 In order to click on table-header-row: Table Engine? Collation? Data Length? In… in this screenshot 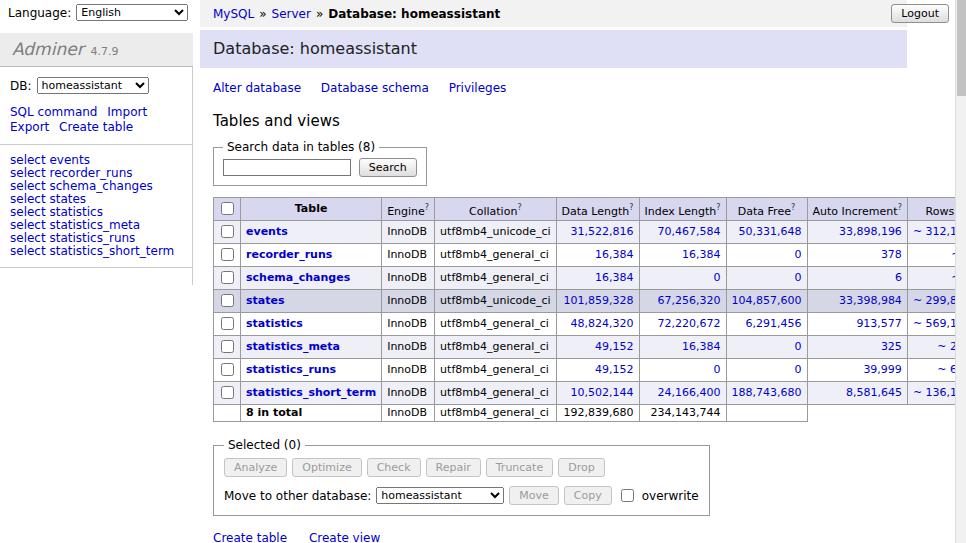, I will do `click(590, 210)`.